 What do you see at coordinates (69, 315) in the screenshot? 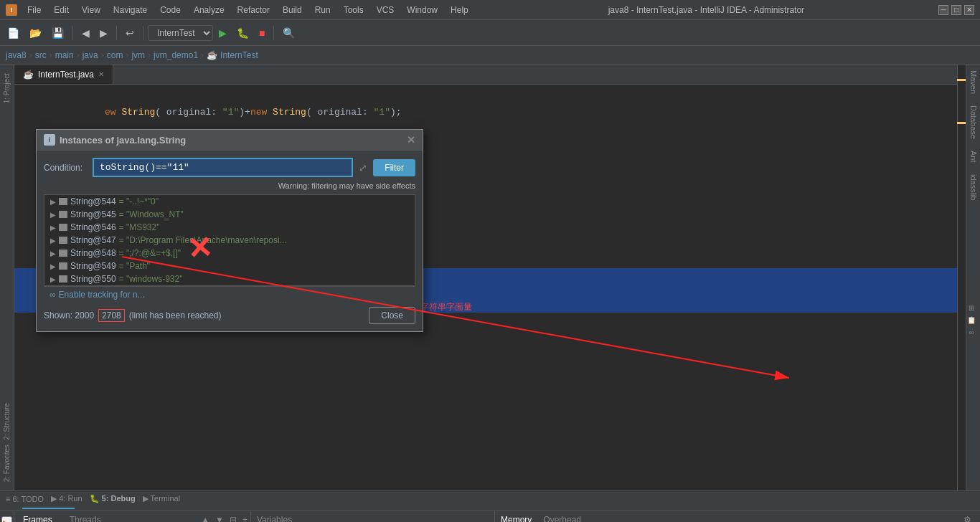
I see `shown-label: Shown: 2000` at bounding box center [69, 315].